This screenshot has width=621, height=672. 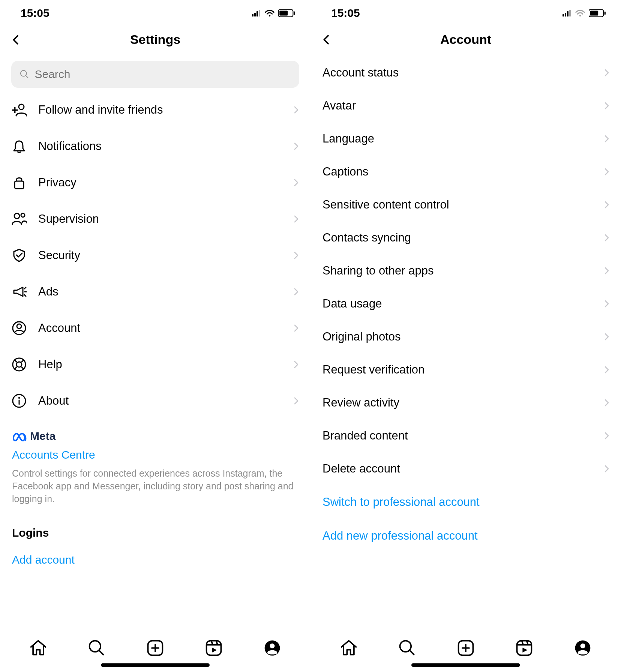 What do you see at coordinates (463, 139) in the screenshot?
I see `row-label: Language` at bounding box center [463, 139].